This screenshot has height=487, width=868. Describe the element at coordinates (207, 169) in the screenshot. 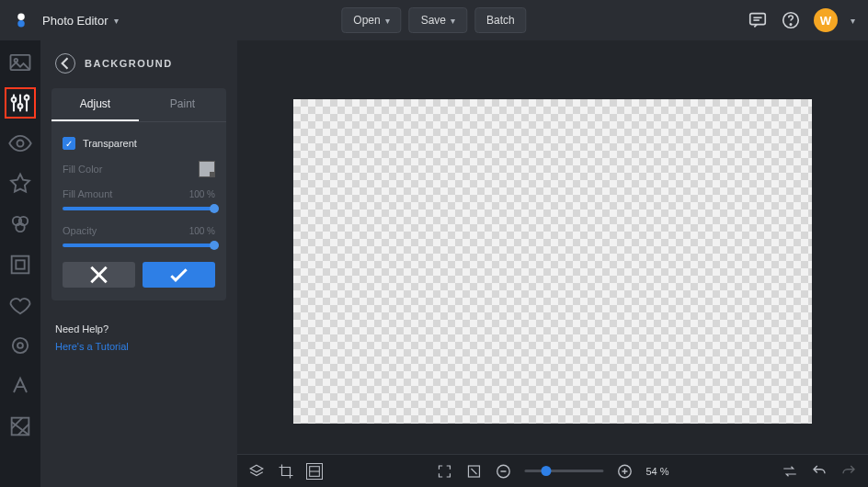

I see `fill-color-swatch` at that location.